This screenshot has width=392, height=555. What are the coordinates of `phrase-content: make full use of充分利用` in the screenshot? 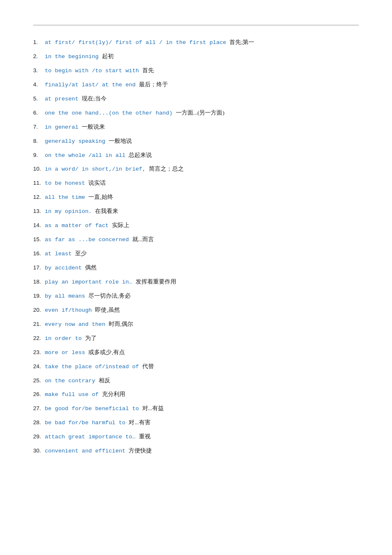 It's located at (85, 395).